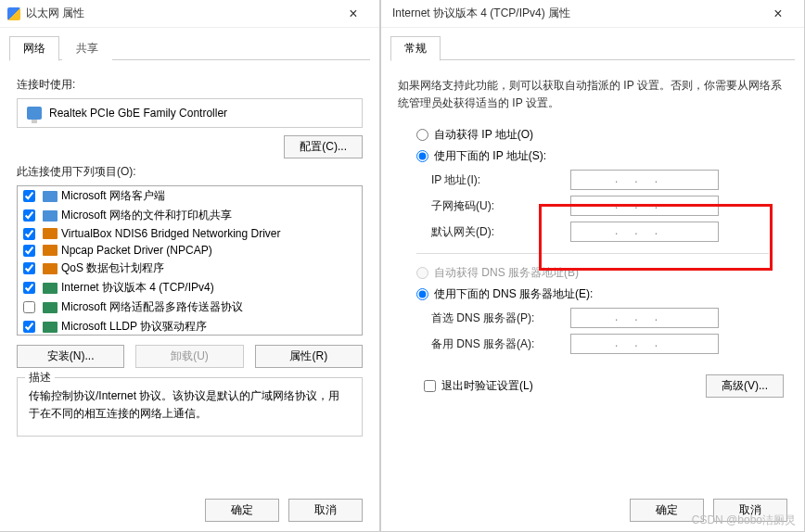 The height and width of the screenshot is (532, 805). Describe the element at coordinates (40, 378) in the screenshot. I see `description-title: 描述` at that location.